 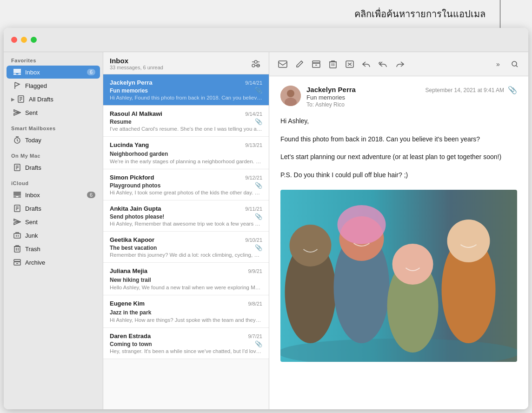 What do you see at coordinates (53, 262) in the screenshot?
I see `sidebar-item-archive-icloud: Archive` at bounding box center [53, 262].